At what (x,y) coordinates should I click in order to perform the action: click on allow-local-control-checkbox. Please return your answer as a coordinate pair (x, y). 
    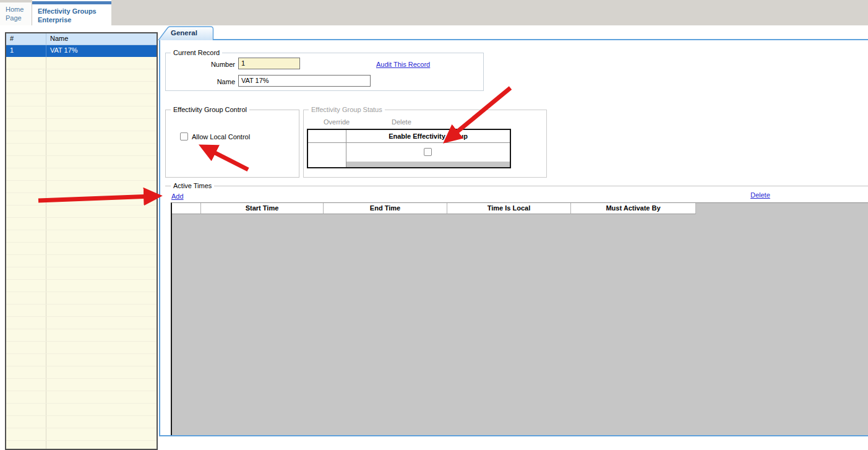
    Looking at the image, I should click on (184, 136).